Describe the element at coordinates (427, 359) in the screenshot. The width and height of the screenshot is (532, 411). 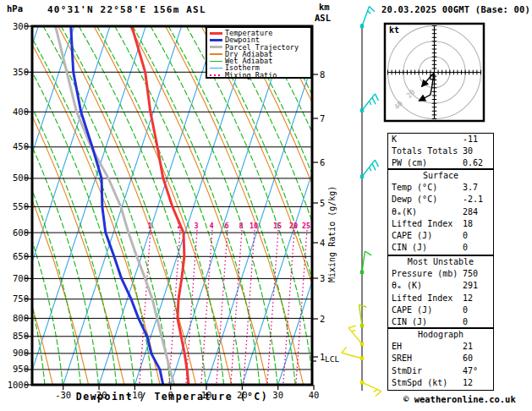
I see `table-row-label: SREH` at that location.